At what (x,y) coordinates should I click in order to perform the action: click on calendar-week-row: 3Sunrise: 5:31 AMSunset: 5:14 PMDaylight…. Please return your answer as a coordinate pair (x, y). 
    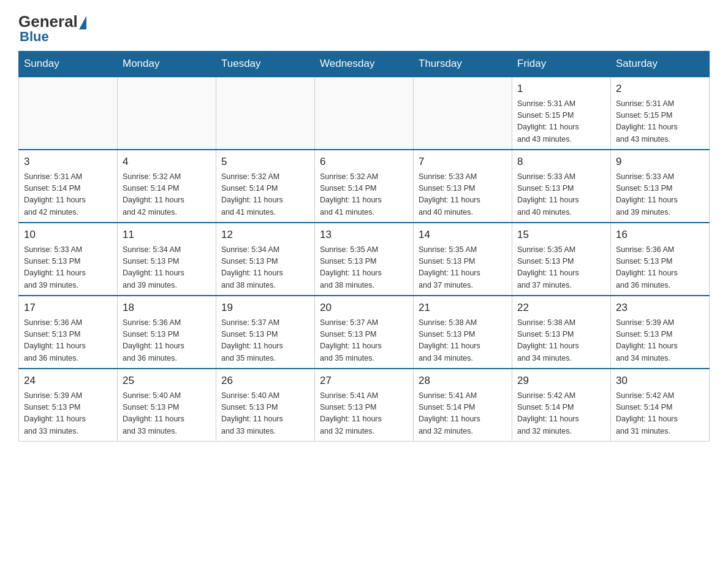
    Looking at the image, I should click on (364, 186).